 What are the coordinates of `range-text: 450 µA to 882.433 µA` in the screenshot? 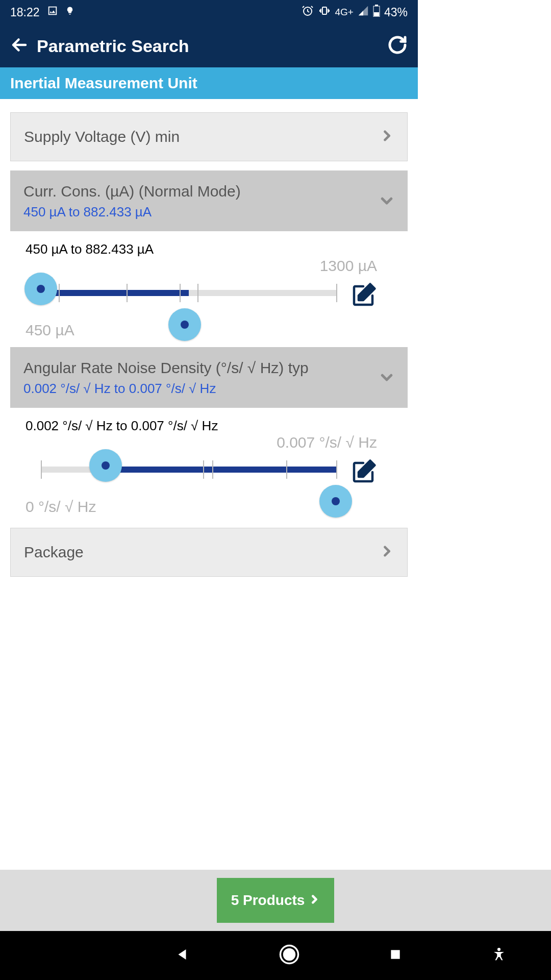 It's located at (216, 249).